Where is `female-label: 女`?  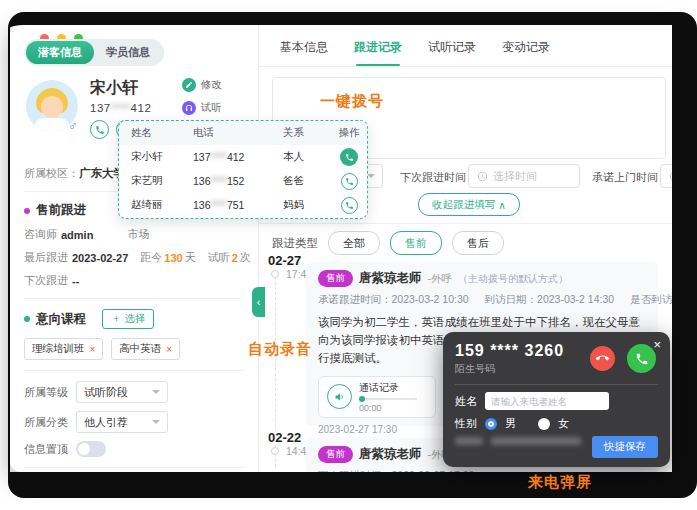 female-label: 女 is located at coordinates (564, 424).